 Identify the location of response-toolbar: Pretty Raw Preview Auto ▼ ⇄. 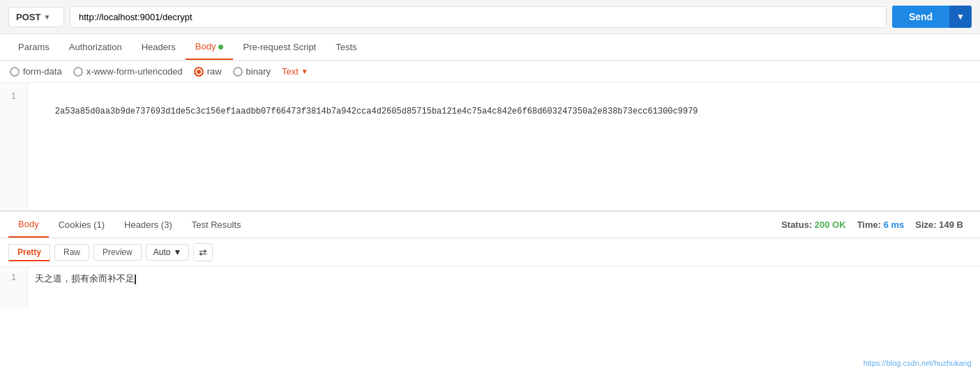
(490, 252).